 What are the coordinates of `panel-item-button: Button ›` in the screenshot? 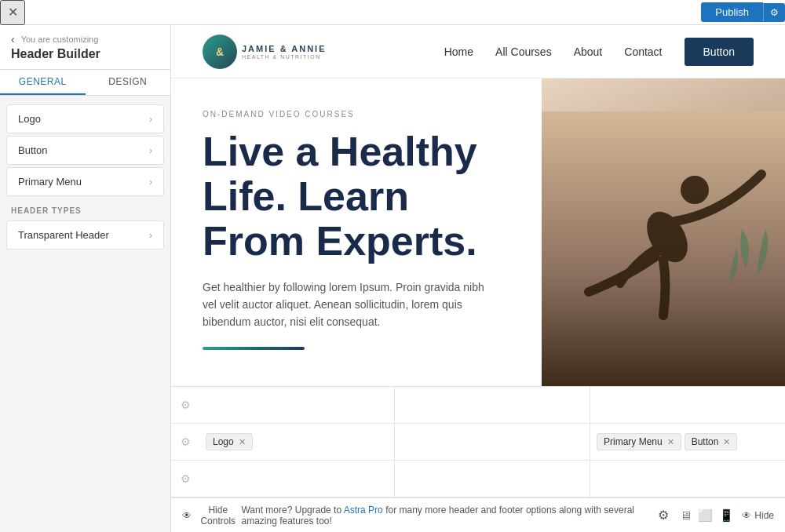 It's located at (85, 151).